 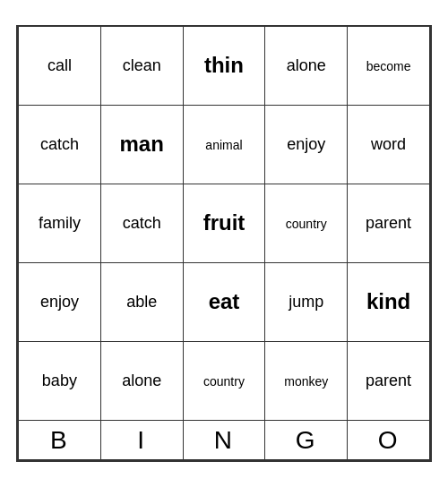 I want to click on header-row: BINGO, so click(x=224, y=440).